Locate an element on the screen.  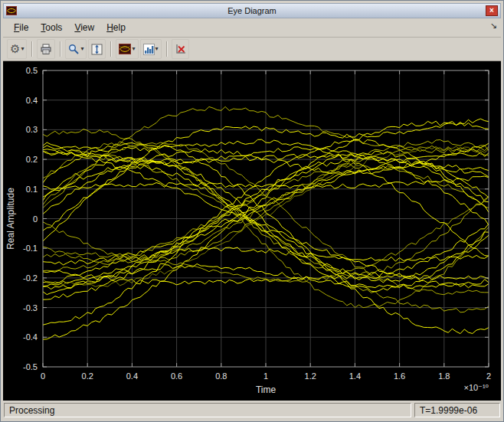
svg-text: -0.3 is located at coordinates (31, 308).